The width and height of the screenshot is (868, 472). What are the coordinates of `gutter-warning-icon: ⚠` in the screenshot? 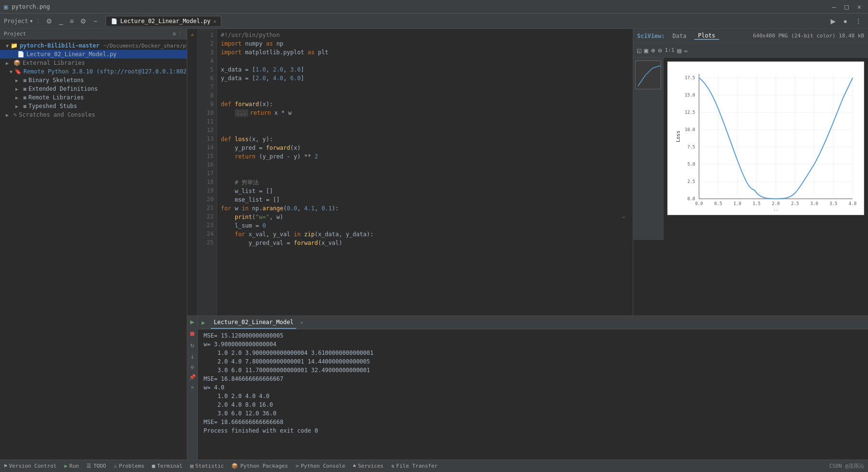 It's located at (192, 35).